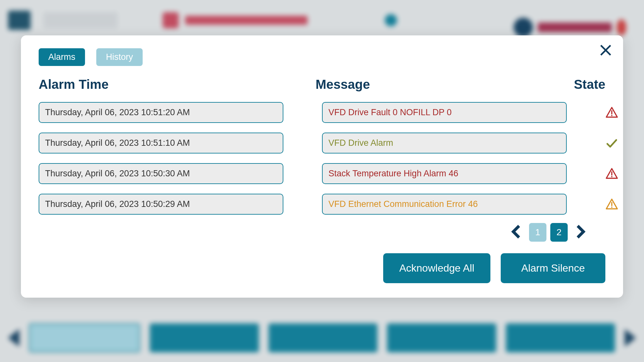 The width and height of the screenshot is (644, 362). I want to click on header-state: State, so click(586, 84).